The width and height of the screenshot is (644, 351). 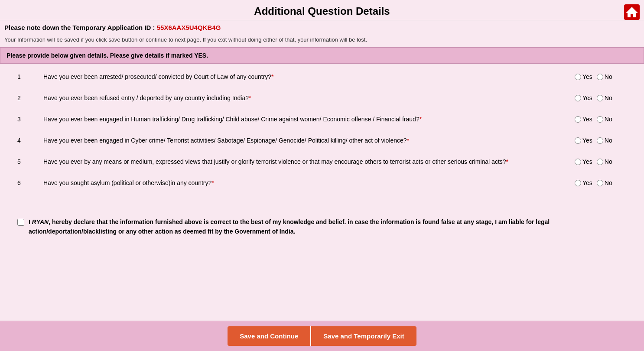 I want to click on radio-no-3-label: No, so click(x=605, y=119).